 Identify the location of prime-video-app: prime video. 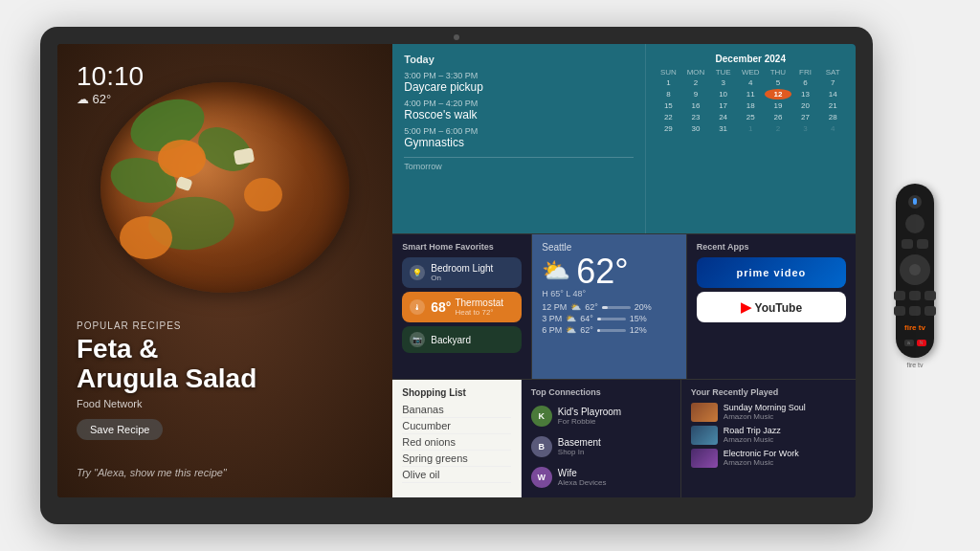
(771, 273).